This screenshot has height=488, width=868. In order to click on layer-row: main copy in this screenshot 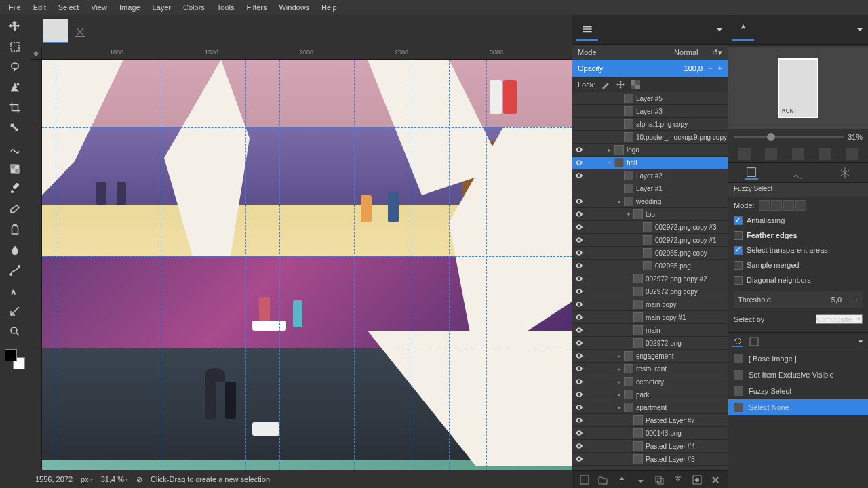, I will do `click(650, 305)`.